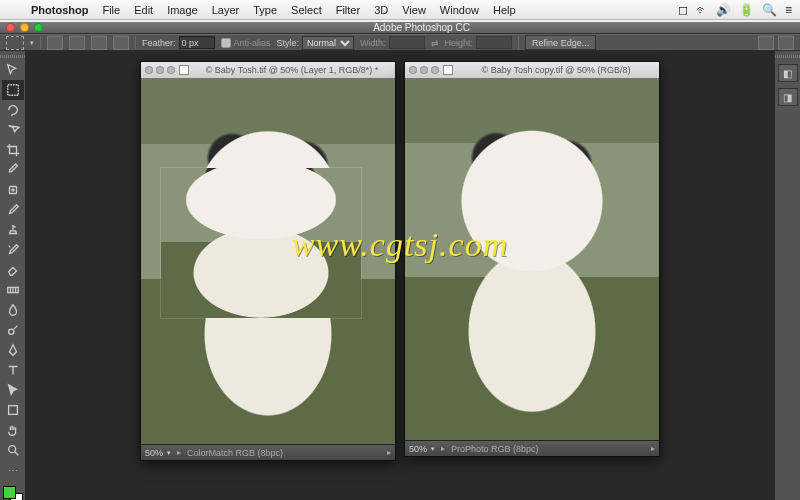 This screenshot has width=800, height=500. I want to click on height-input, so click(494, 42).